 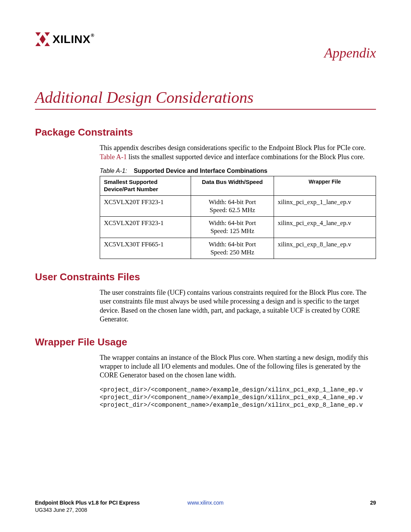 What do you see at coordinates (238, 152) in the screenshot?
I see `package-constraints-paragraph: This appendix describes design considera…` at bounding box center [238, 152].